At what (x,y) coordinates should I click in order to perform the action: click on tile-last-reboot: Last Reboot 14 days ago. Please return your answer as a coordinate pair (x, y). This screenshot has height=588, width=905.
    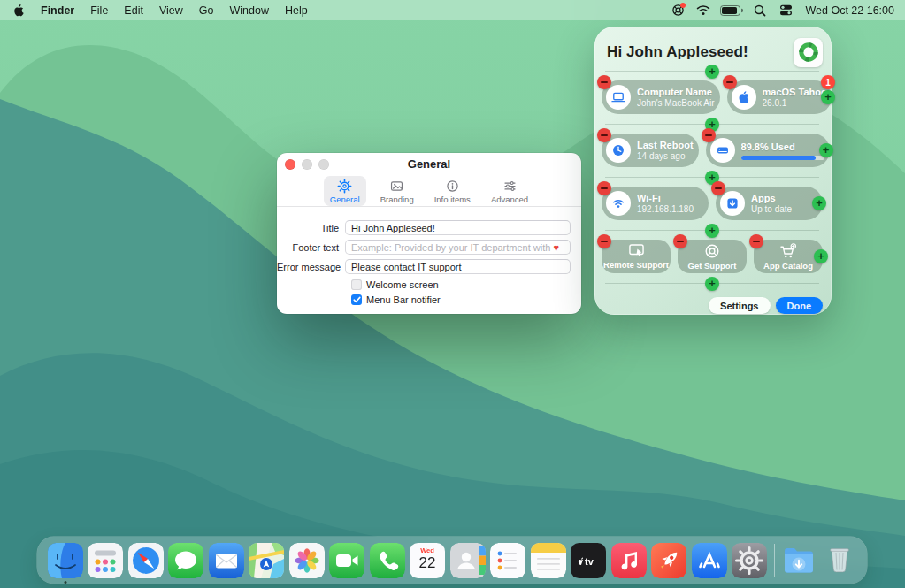
    Looking at the image, I should click on (650, 150).